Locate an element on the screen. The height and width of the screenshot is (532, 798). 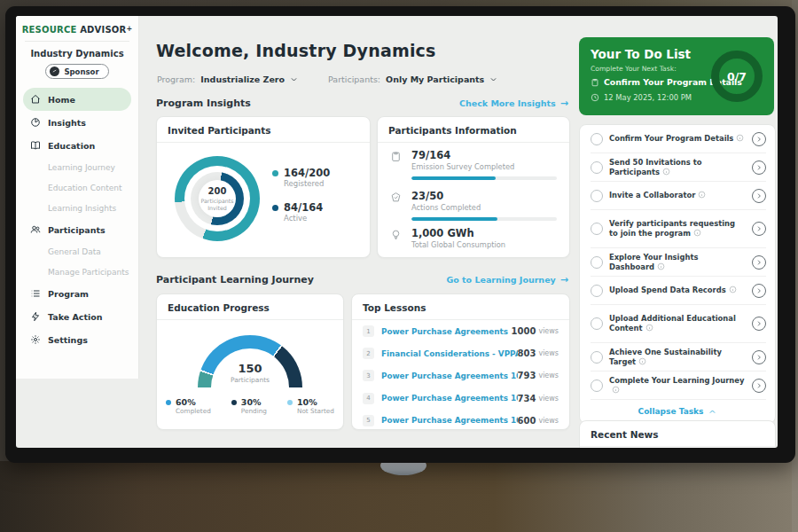
sidebar-item-learning-journey: Learning Journey is located at coordinates (77, 167).